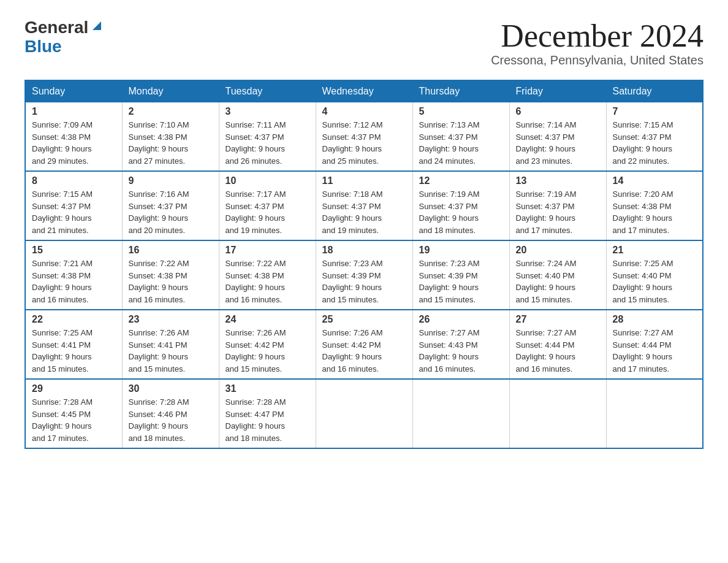 This screenshot has height=563, width=728. I want to click on day-number: 22, so click(74, 320).